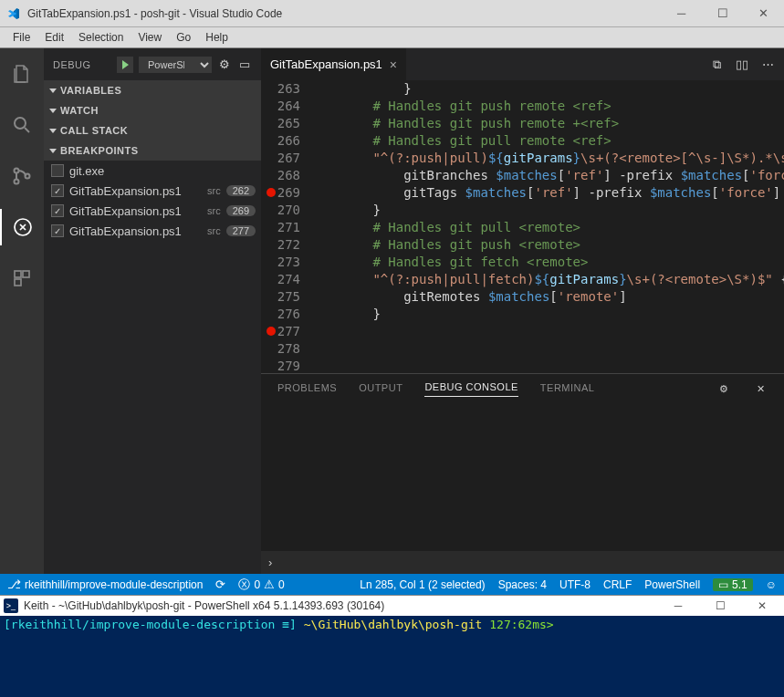  I want to click on terminal-body: [rkeithhill/improve-module-description ≡…, so click(392, 657).